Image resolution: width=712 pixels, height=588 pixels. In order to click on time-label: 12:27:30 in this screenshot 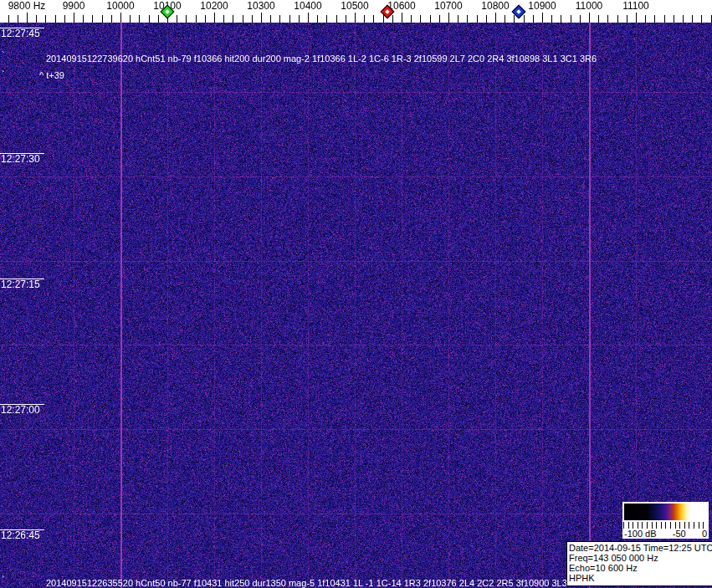, I will do `click(22, 159)`.